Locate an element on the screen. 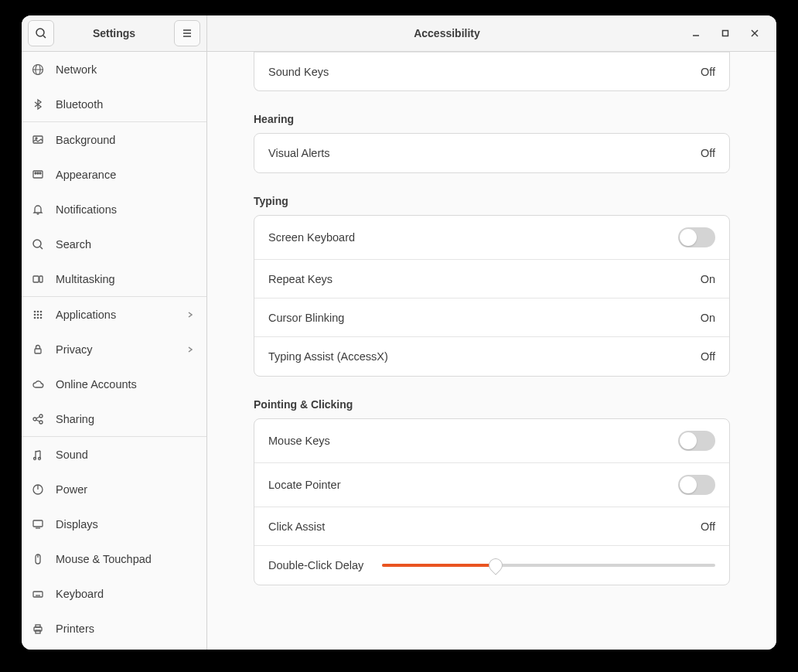 This screenshot has height=672, width=798. row-value: On is located at coordinates (708, 318).